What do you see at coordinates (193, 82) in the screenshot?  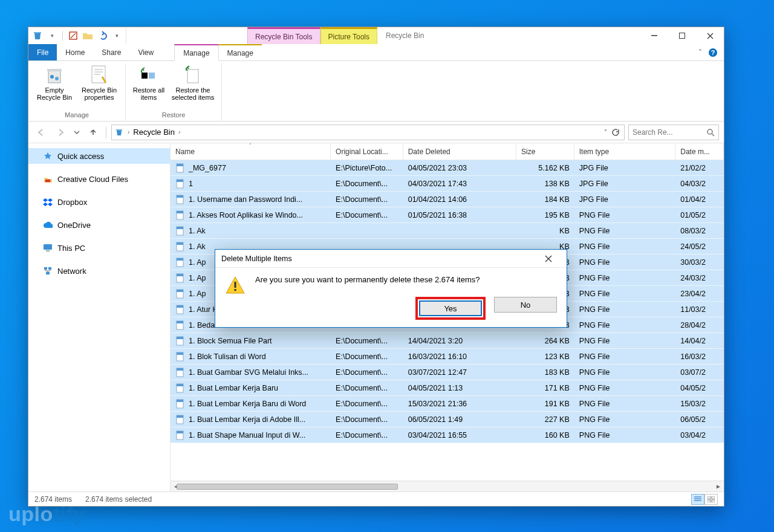 I see `restore-selected-button: Restore the selected items` at bounding box center [193, 82].